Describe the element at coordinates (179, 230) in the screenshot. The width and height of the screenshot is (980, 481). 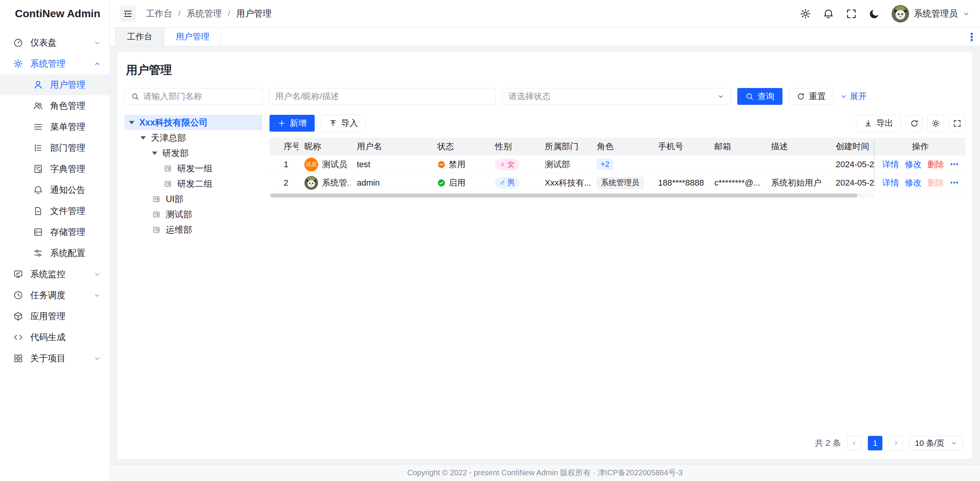
I see `tree-node-label: 运维部` at that location.